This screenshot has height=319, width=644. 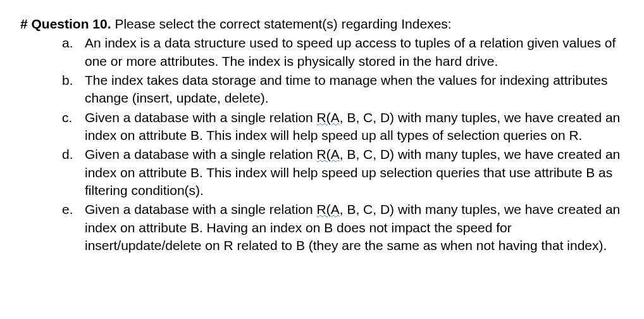 I want to click on option-b: b. The index takes data storage and time…, so click(x=345, y=90).